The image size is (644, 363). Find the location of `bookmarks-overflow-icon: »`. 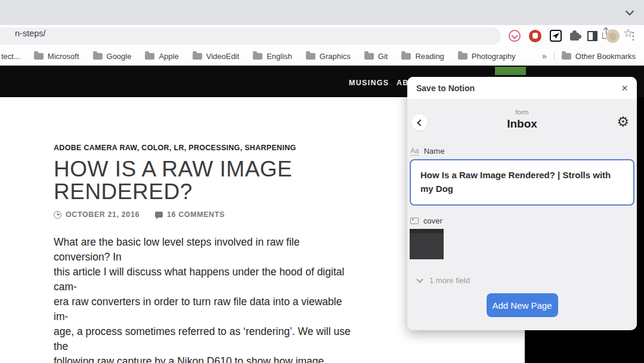

bookmarks-overflow-icon: » is located at coordinates (544, 56).